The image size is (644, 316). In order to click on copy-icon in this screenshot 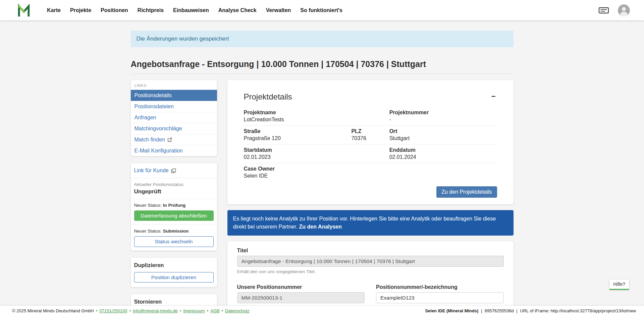, I will do `click(174, 171)`.